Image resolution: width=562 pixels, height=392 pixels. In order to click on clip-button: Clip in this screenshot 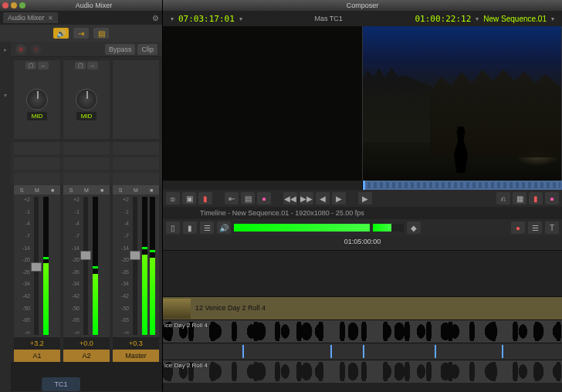, I will do `click(147, 49)`.